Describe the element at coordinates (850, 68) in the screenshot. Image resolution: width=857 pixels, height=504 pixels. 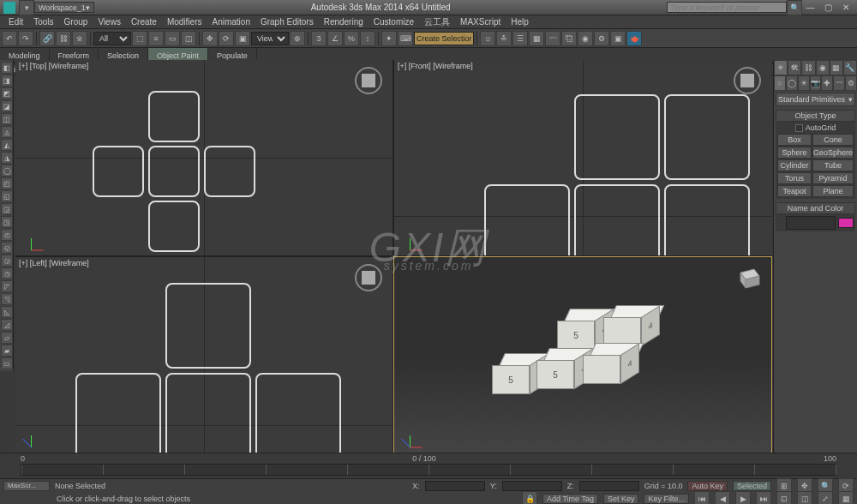
I see `tab-utilities: 🔧` at that location.